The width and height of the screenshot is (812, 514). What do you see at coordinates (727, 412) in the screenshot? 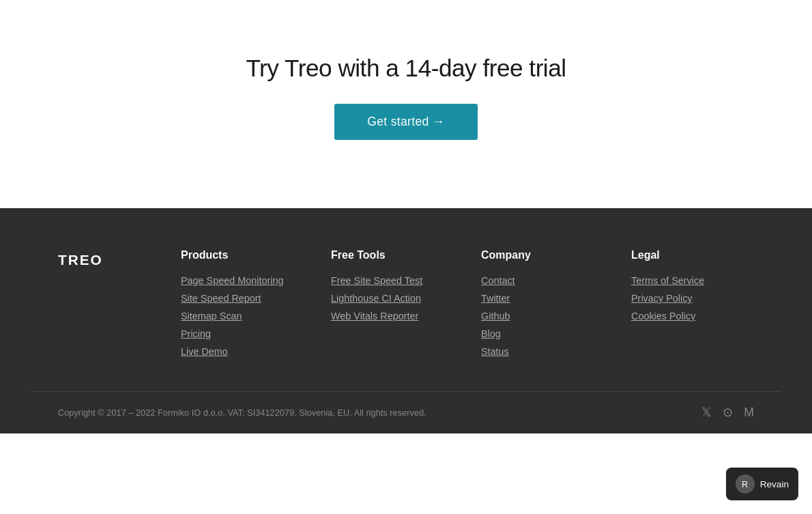
I see `github-icon: ⊙` at bounding box center [727, 412].